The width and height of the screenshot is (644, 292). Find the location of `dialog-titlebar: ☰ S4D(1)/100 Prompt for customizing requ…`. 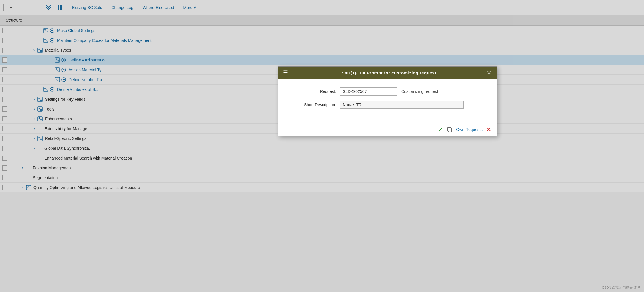

dialog-titlebar: ☰ S4D(1)/100 Prompt for customizing requ… is located at coordinates (388, 73).